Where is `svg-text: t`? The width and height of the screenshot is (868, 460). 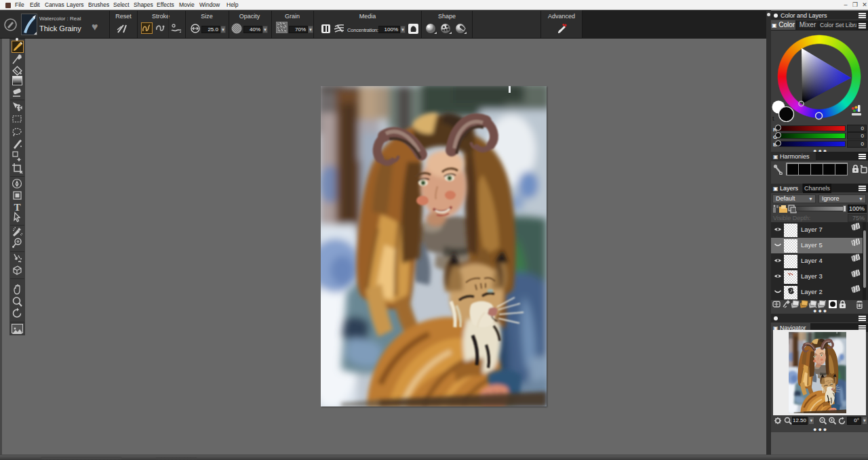
svg-text: t is located at coordinates (773, 119).